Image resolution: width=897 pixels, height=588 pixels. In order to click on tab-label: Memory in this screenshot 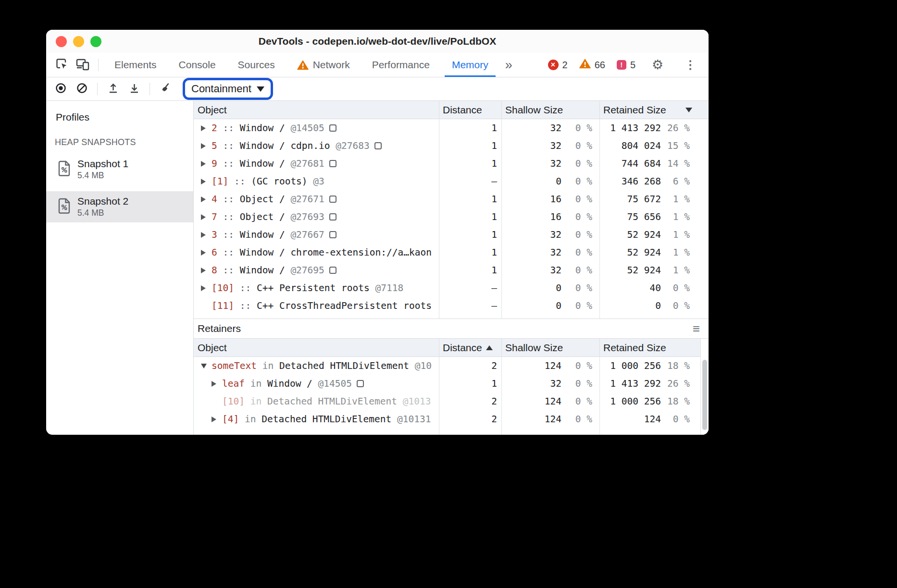, I will do `click(470, 65)`.